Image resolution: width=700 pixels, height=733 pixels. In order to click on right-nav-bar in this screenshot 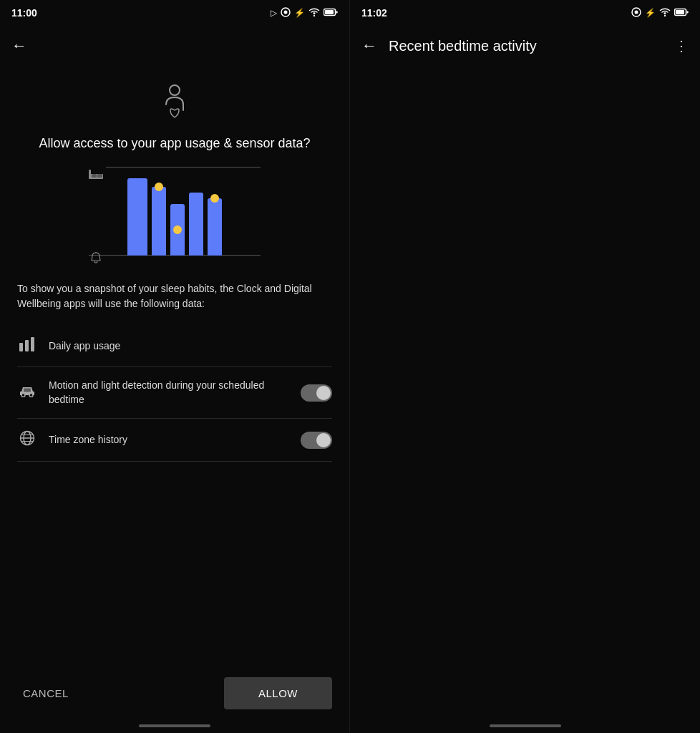, I will do `click(525, 726)`.